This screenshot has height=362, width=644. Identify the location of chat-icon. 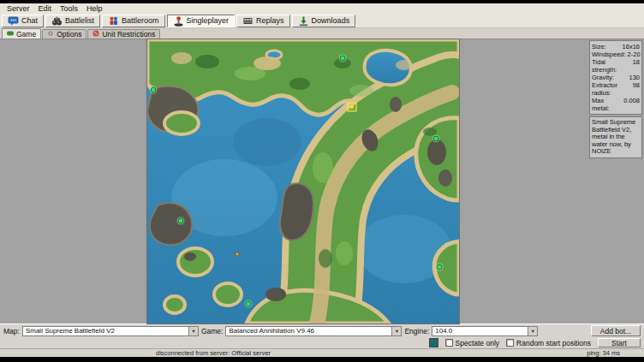
(14, 21).